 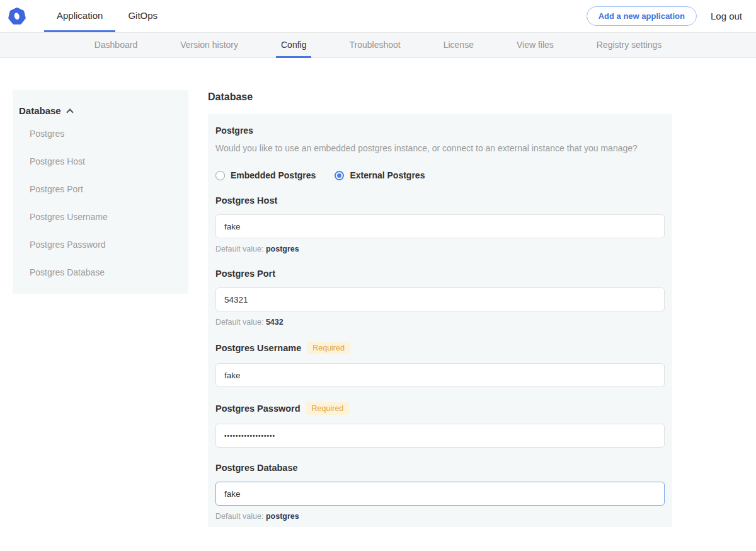 I want to click on sidebar-item-postgres-password: Postgres Password, so click(x=101, y=245).